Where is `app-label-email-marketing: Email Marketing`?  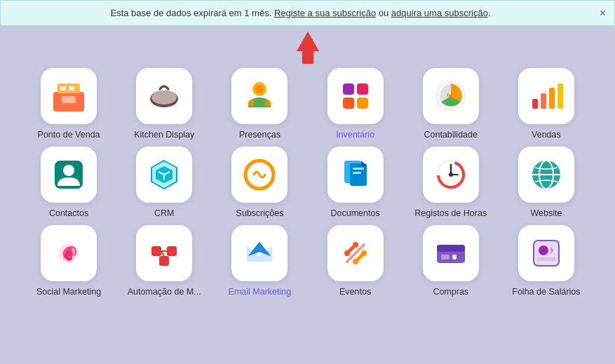
app-label-email-marketing: Email Marketing is located at coordinates (260, 292).